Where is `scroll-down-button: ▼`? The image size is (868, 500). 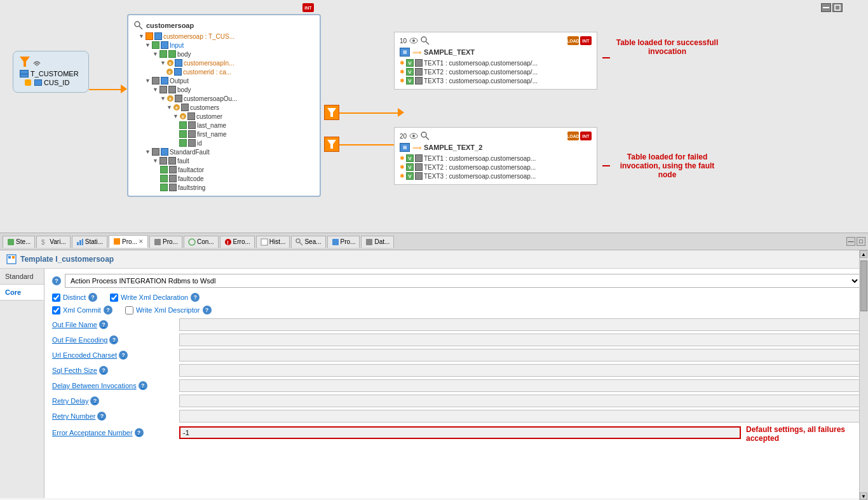 scroll-down-button: ▼ is located at coordinates (864, 496).